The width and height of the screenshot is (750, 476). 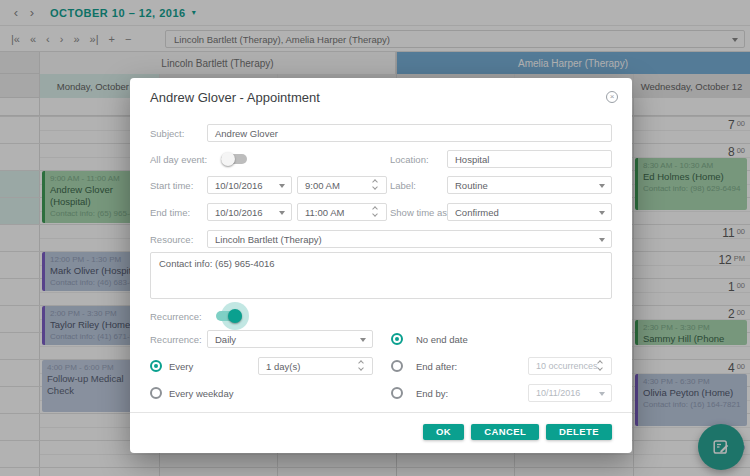 I want to click on all-day-toggle, so click(x=234, y=159).